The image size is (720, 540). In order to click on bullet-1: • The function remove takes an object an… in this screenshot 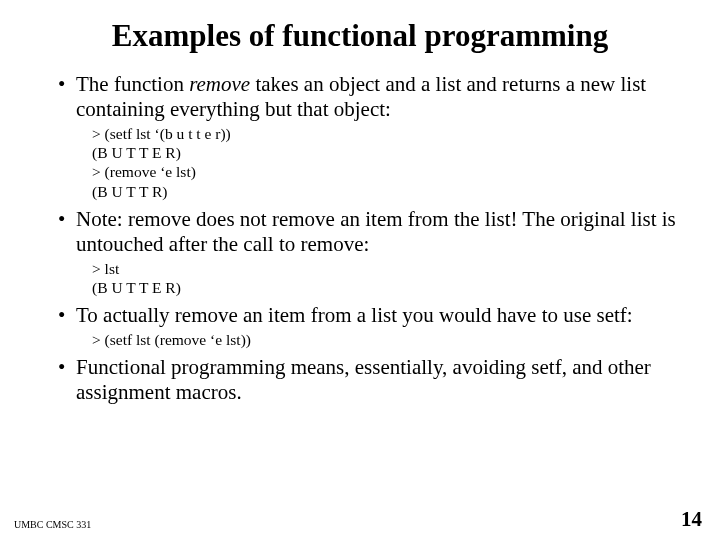, I will do `click(369, 97)`.